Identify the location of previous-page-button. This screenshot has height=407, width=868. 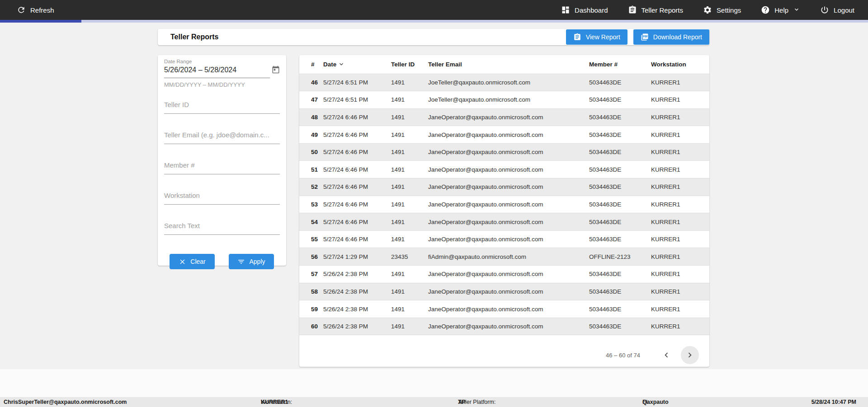
(666, 355).